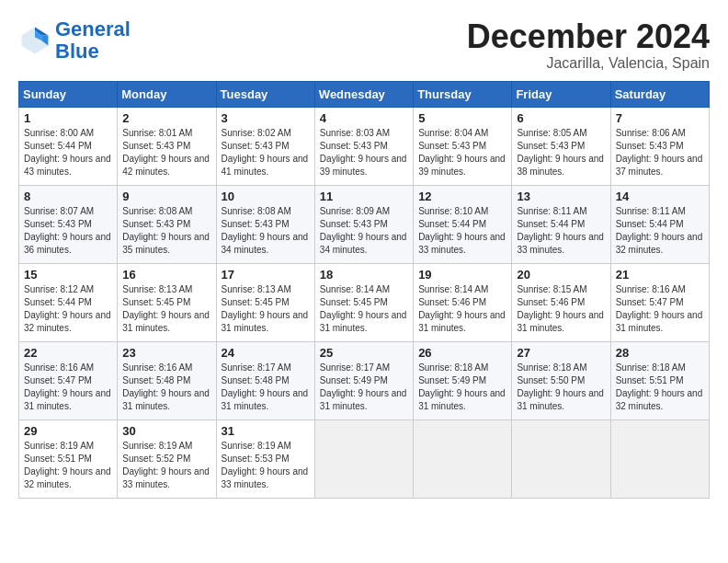  I want to click on calendar-cell: 20 Sunrise: 8:15 AM Sunset: 5:46 PM Dayl…, so click(561, 302).